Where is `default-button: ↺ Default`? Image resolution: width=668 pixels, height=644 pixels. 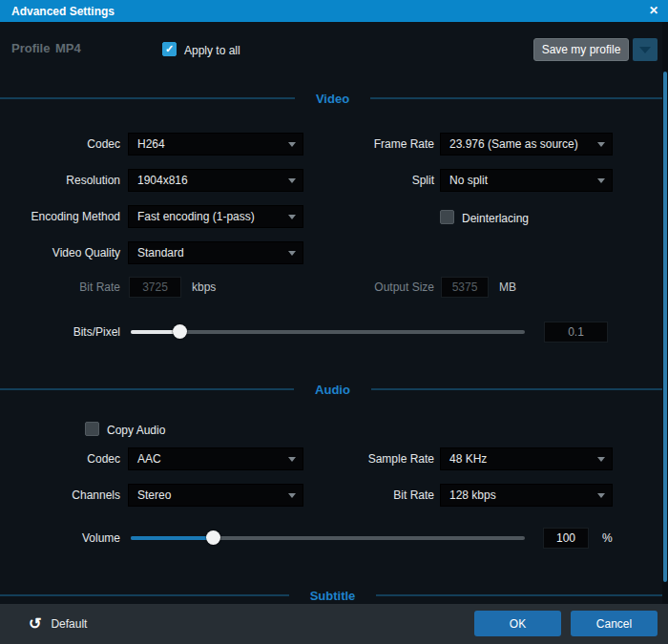
default-button: ↺ Default is located at coordinates (57, 624).